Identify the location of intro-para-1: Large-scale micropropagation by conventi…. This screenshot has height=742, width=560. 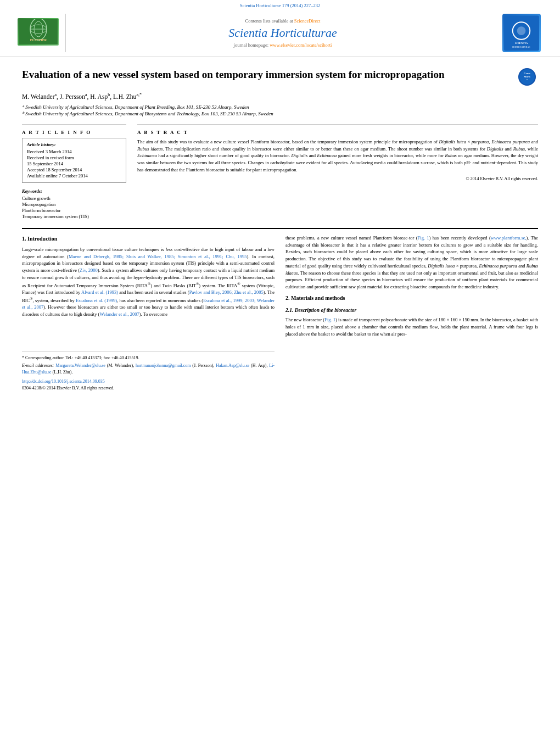
(148, 282).